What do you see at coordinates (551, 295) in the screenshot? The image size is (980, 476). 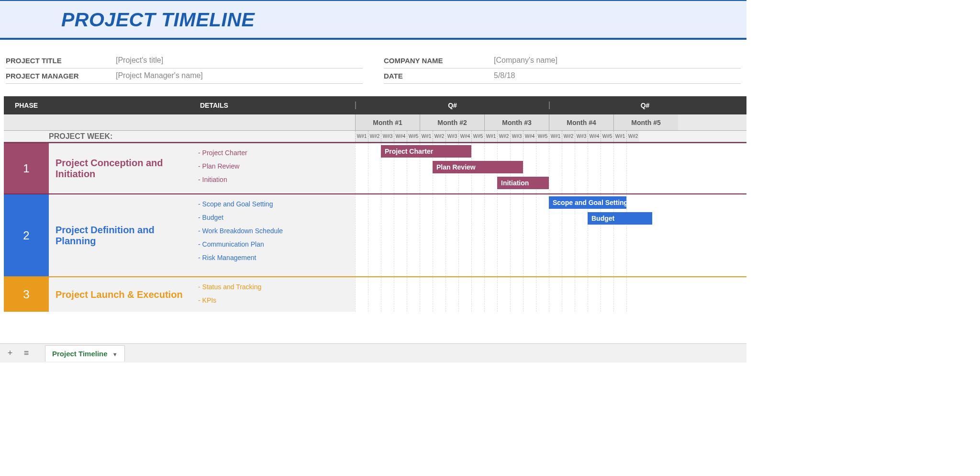 I see `gantt-area` at bounding box center [551, 295].